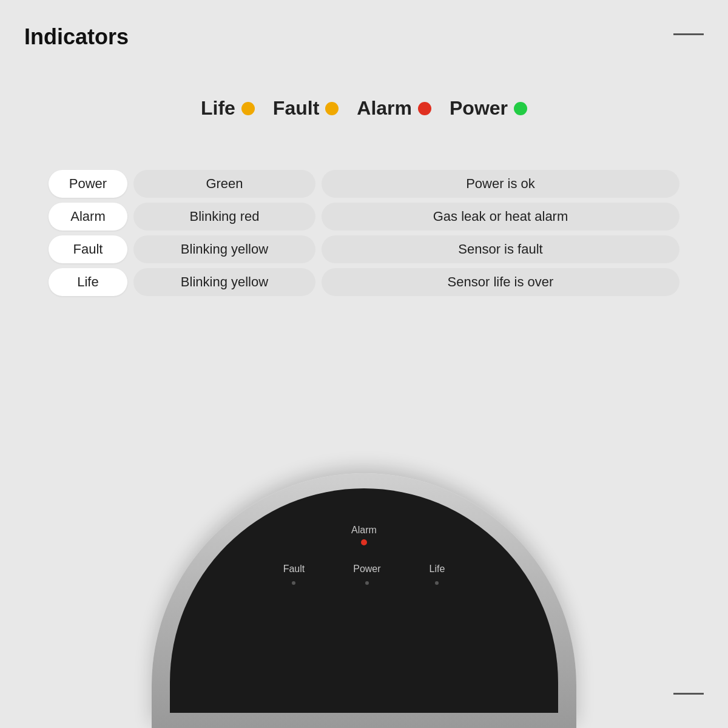  What do you see at coordinates (294, 569) in the screenshot?
I see `device-bottom-label-0: Fault` at bounding box center [294, 569].